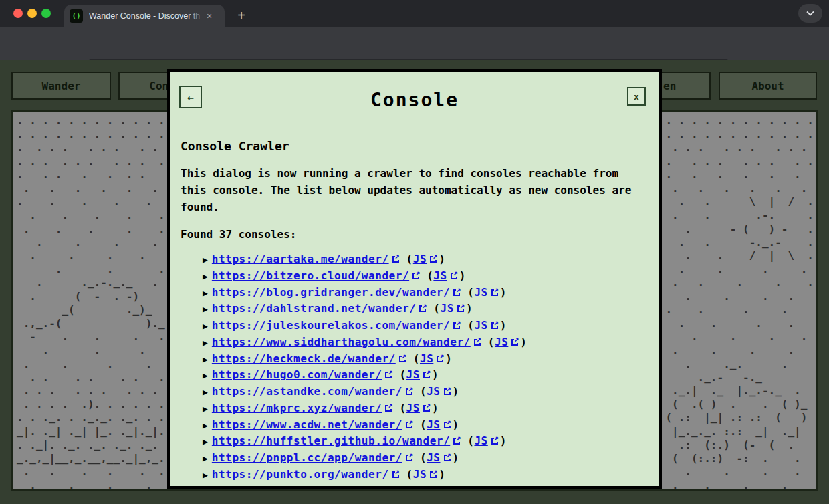 This screenshot has height=504, width=829. Describe the element at coordinates (146, 16) in the screenshot. I see `tab-title: Wander Console - Discover th` at that location.